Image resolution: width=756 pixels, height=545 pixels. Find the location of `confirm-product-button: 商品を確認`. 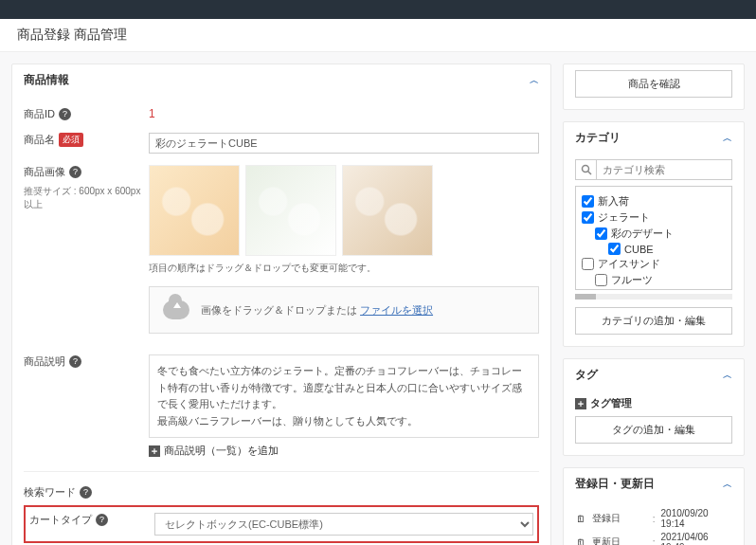

confirm-product-button: 商品を確認 is located at coordinates (654, 83).